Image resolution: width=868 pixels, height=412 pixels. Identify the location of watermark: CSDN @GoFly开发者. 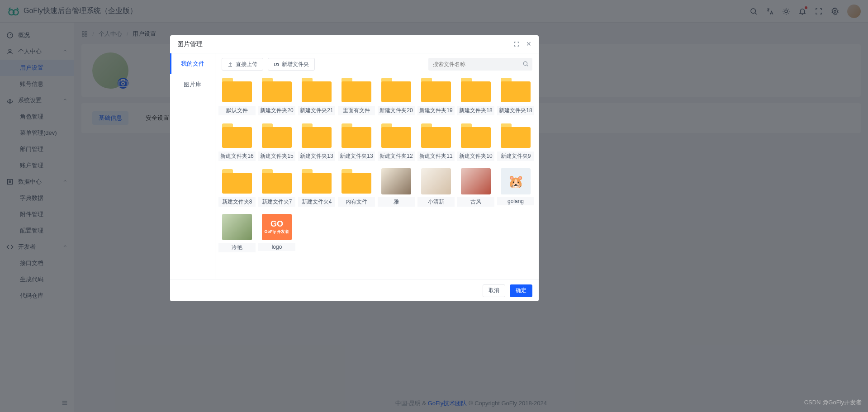
(833, 403).